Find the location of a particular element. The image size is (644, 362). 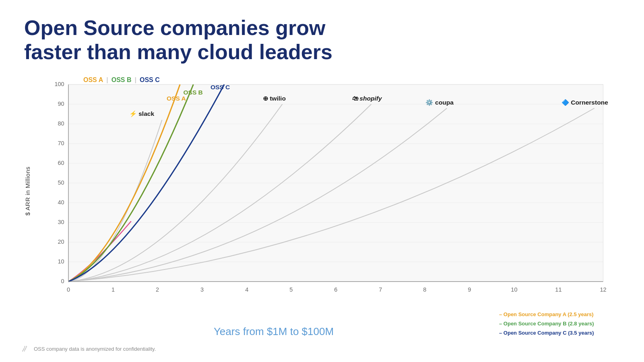

legend-c-text: – Open Source Company C (3.5 years) is located at coordinates (559, 333).